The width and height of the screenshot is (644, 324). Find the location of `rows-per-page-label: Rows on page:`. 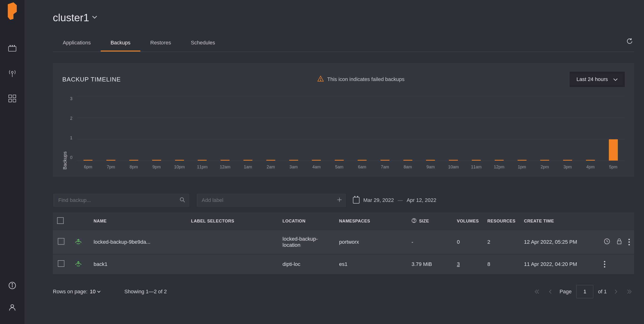

rows-per-page-label: Rows on page: is located at coordinates (70, 292).